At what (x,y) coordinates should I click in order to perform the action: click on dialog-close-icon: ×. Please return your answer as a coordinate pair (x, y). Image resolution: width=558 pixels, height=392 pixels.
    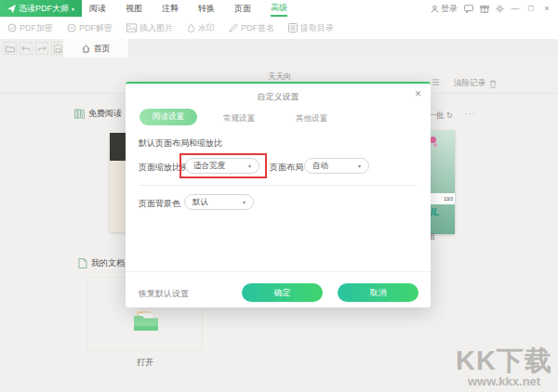
    Looking at the image, I should click on (418, 94).